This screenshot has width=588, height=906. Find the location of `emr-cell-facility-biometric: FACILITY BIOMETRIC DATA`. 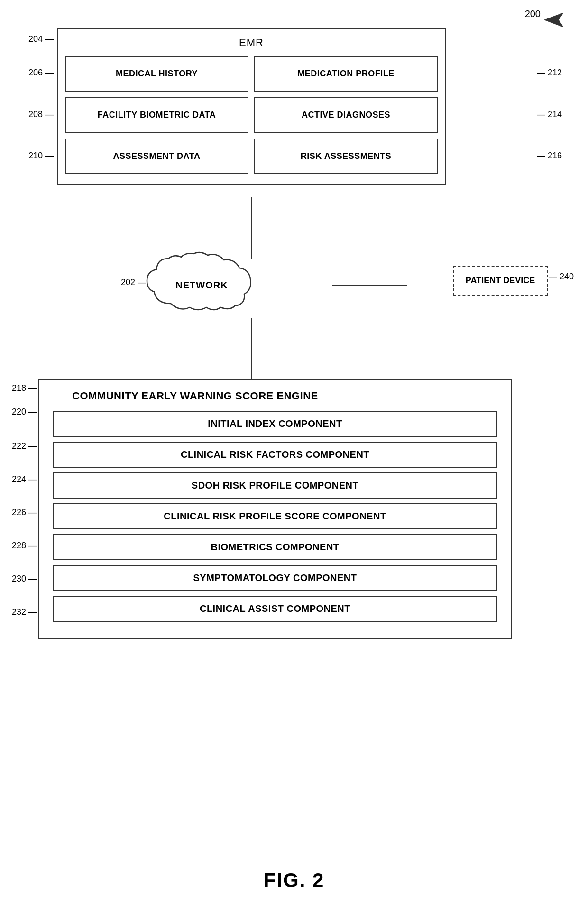

emr-cell-facility-biometric: FACILITY BIOMETRIC DATA is located at coordinates (156, 115).